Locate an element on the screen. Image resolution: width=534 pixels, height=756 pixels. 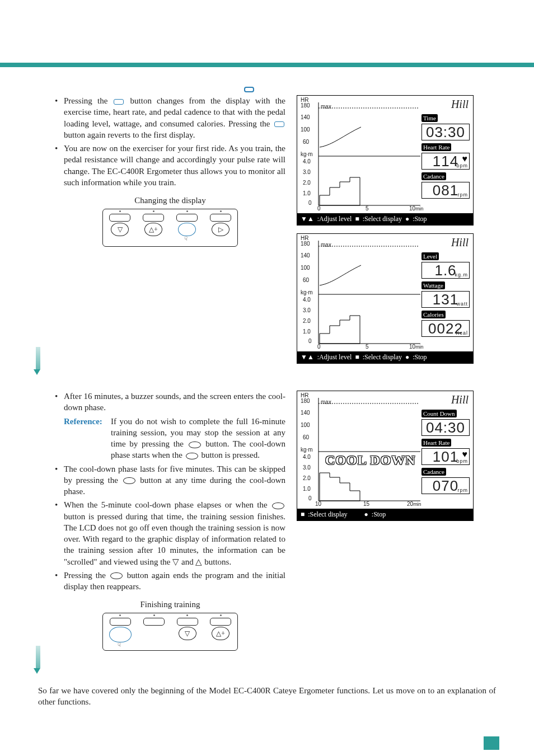
header-rule is located at coordinates (267, 65).